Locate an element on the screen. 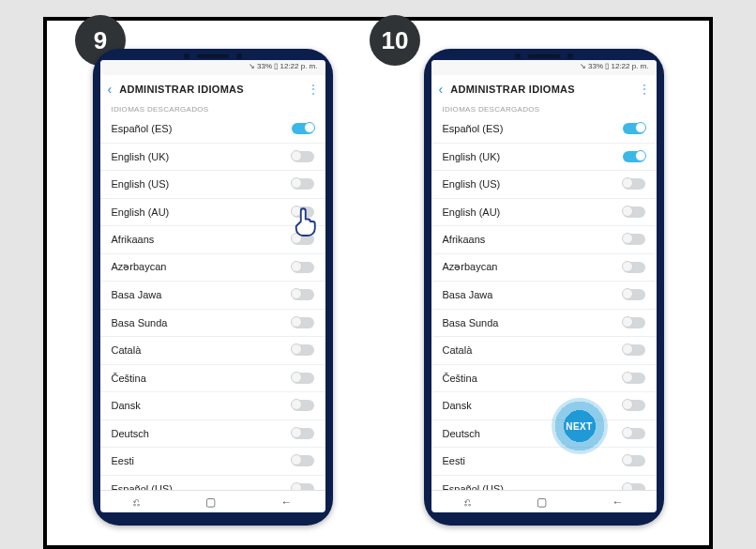  language-label: Čeština is located at coordinates (460, 378).